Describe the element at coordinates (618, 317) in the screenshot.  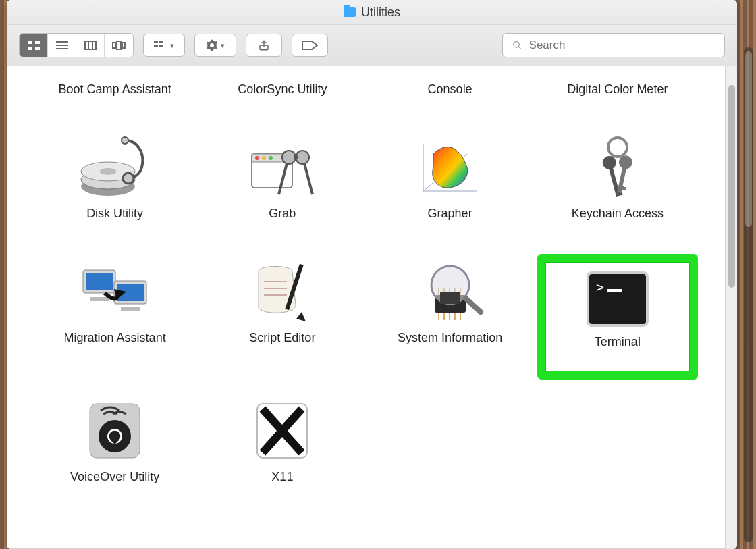
I see `app-item-terminal: > Terminal` at that location.